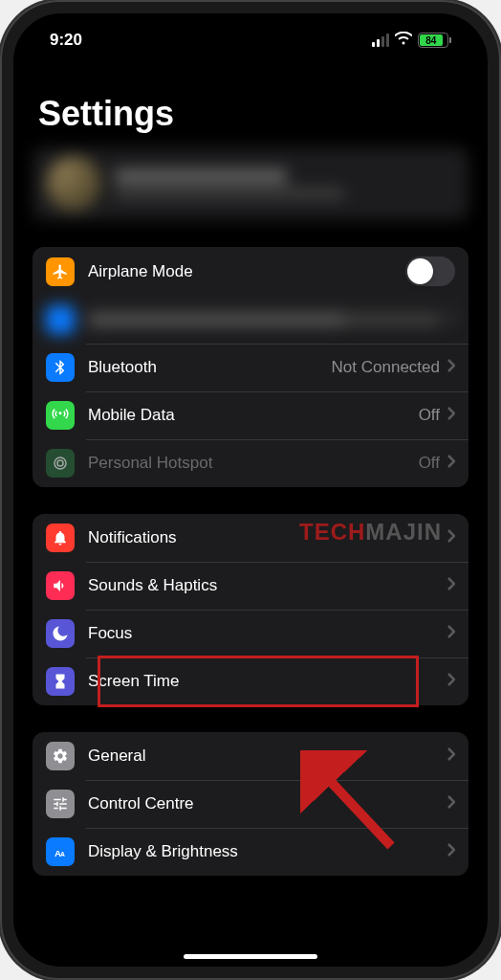 This screenshot has width=501, height=980. I want to click on general-label: General, so click(268, 756).